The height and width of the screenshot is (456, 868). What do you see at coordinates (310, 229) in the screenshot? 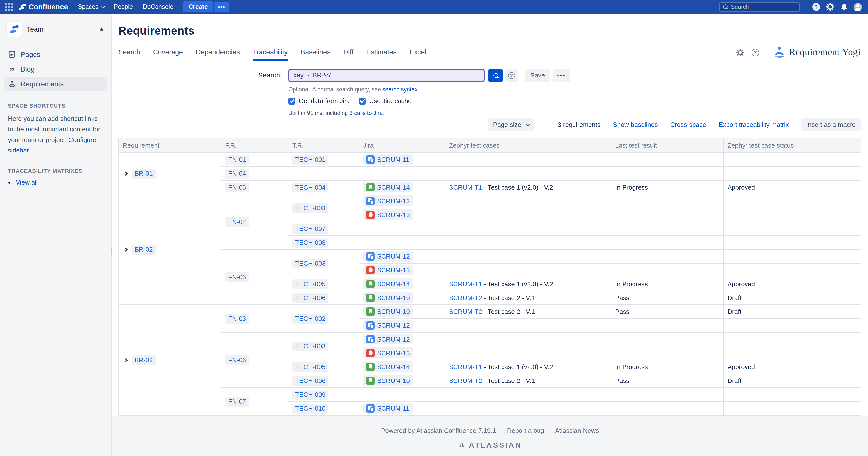
I see `tr-key-link: TECH-007` at bounding box center [310, 229].